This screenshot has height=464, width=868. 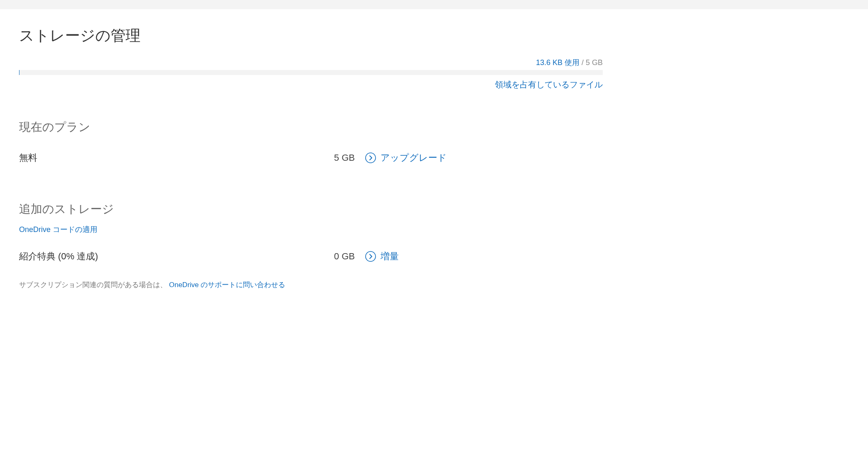 I want to click on additional-storage-heading: 追加のストレージ, so click(x=311, y=209).